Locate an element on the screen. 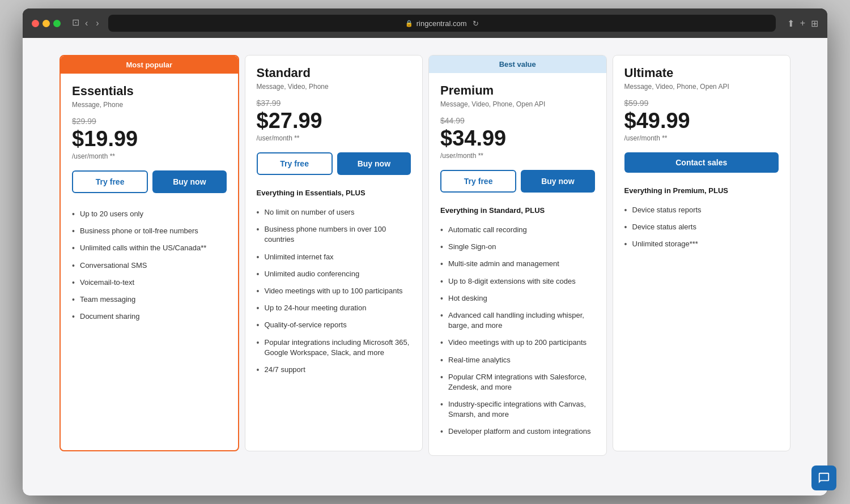 This screenshot has width=850, height=504. plan-banner-premium: Best value is located at coordinates (518, 65).